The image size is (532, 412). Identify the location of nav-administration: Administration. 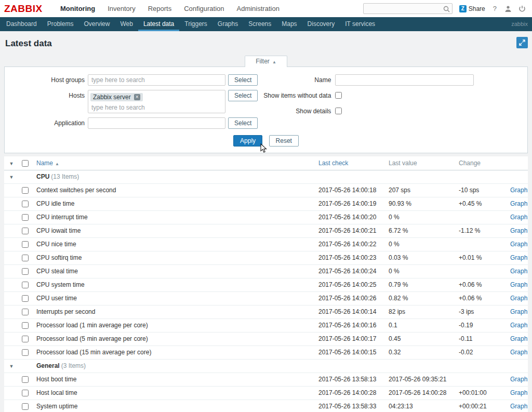
(258, 8).